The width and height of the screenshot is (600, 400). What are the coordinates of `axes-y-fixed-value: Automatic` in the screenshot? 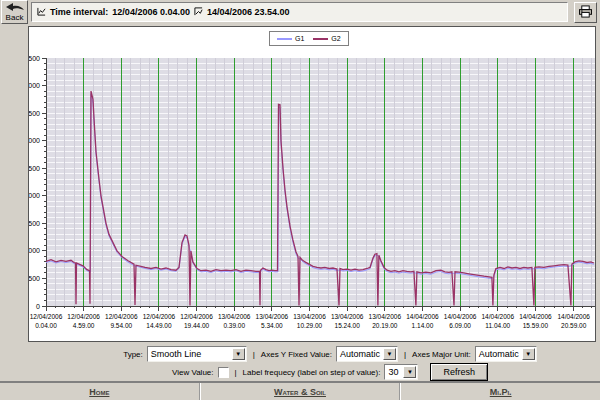 It's located at (360, 354).